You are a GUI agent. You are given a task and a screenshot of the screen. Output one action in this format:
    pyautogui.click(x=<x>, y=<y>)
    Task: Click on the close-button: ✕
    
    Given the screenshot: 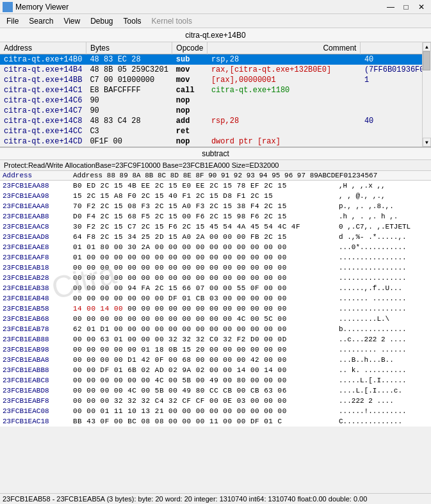 What is the action you would take?
    pyautogui.click(x=421, y=7)
    